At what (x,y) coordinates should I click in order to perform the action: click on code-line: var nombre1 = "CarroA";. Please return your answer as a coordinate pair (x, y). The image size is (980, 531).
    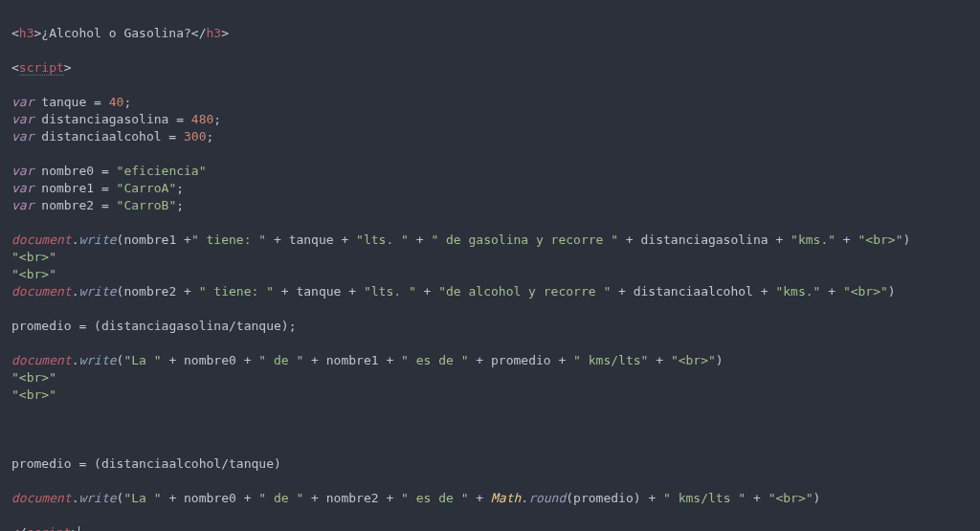
    Looking at the image, I should click on (98, 188).